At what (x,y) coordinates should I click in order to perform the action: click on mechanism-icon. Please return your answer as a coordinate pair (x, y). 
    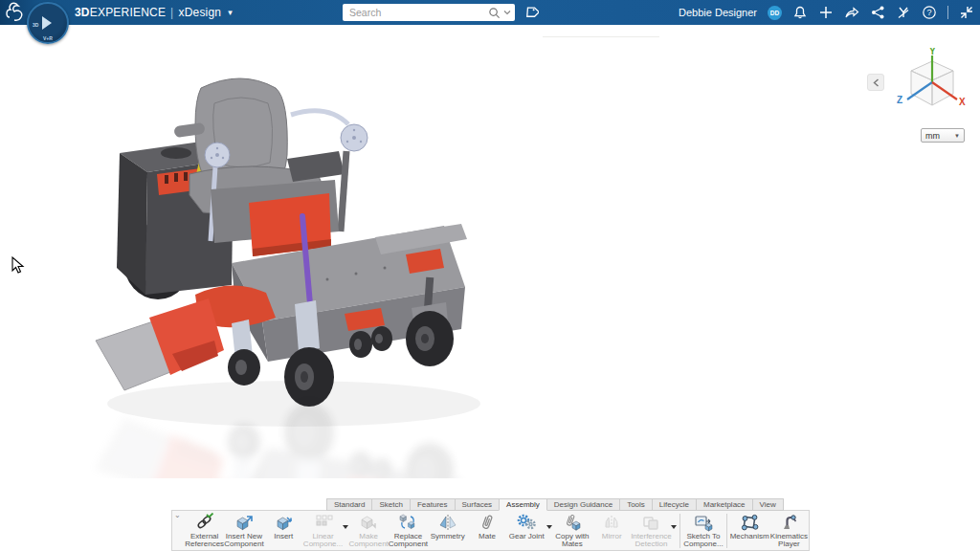
    Looking at the image, I should click on (749, 522).